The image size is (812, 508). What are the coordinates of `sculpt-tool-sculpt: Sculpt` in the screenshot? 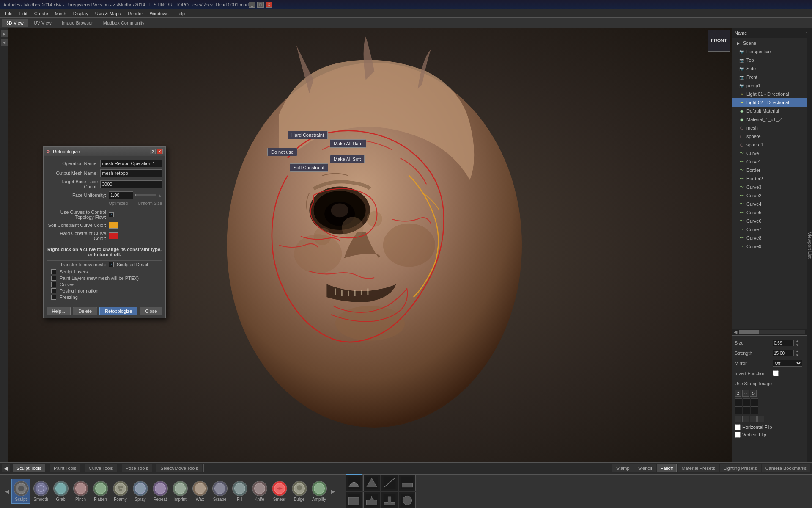 It's located at (21, 491).